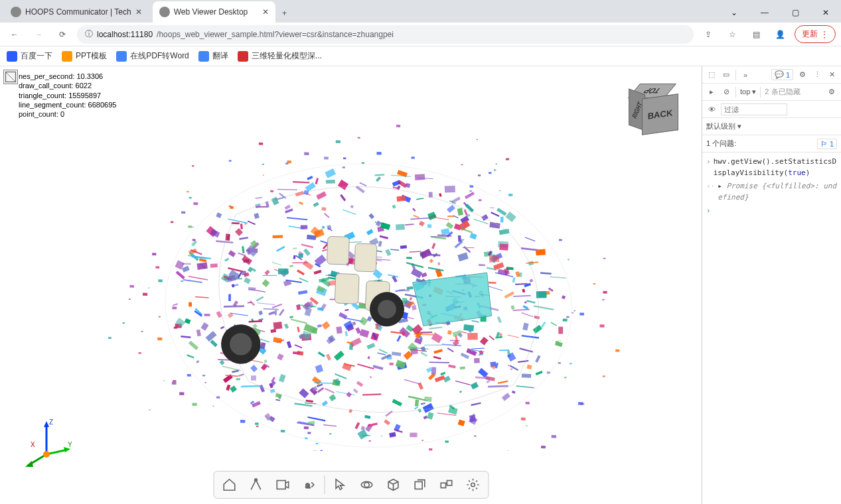 This screenshot has width=841, height=504. Describe the element at coordinates (446, 485) in the screenshot. I see `explode-button` at that location.